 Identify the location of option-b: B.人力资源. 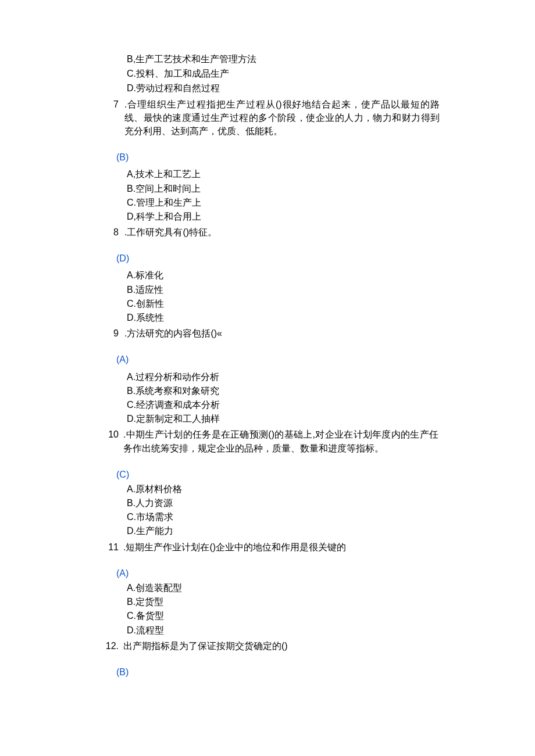
(331, 503).